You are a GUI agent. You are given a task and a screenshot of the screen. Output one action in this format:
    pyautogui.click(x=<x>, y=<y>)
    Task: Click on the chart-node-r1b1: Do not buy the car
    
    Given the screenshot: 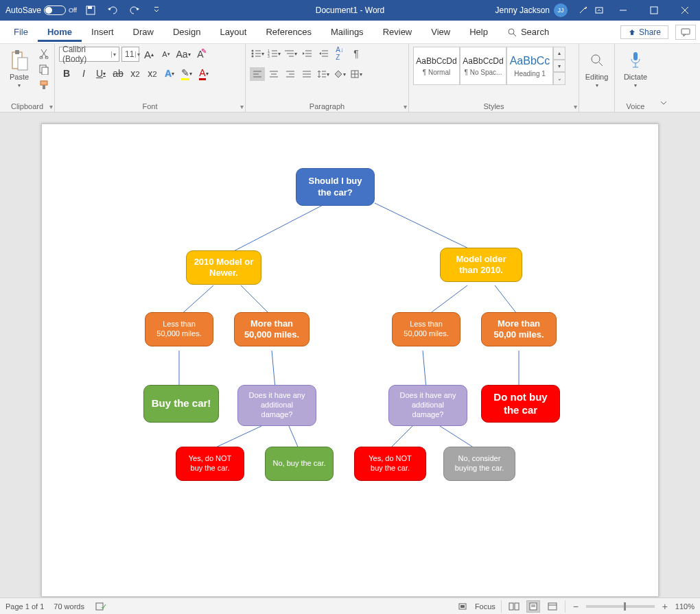 What is the action you would take?
    pyautogui.click(x=520, y=403)
    